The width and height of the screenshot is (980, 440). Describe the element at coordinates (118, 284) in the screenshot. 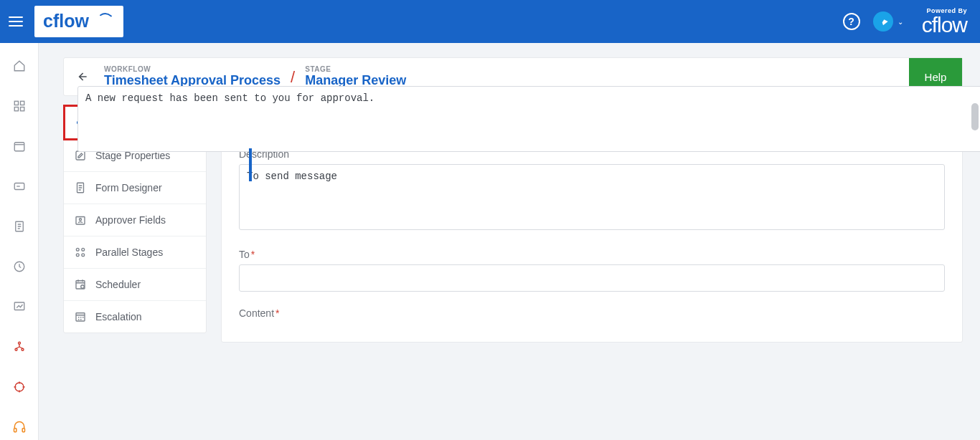

I see `sidemenu-item-label: Scheduler` at that location.